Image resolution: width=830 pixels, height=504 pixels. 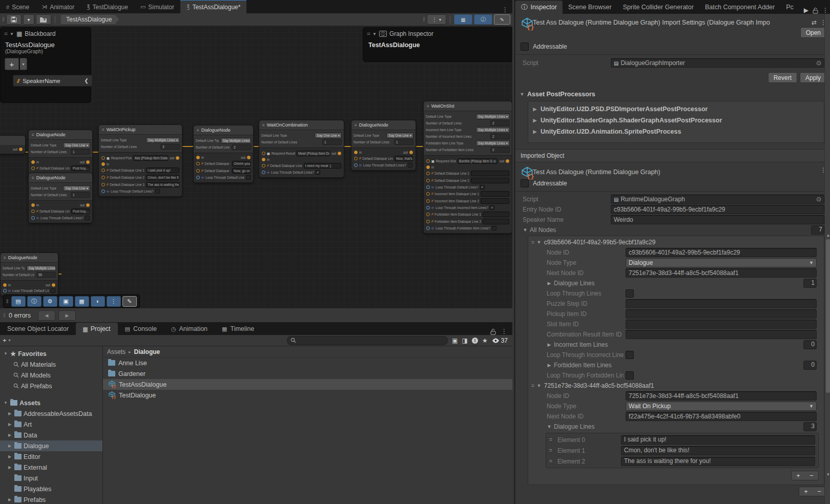 What do you see at coordinates (455, 341) in the screenshot?
I see `search-by-type-icon: ▣` at bounding box center [455, 341].